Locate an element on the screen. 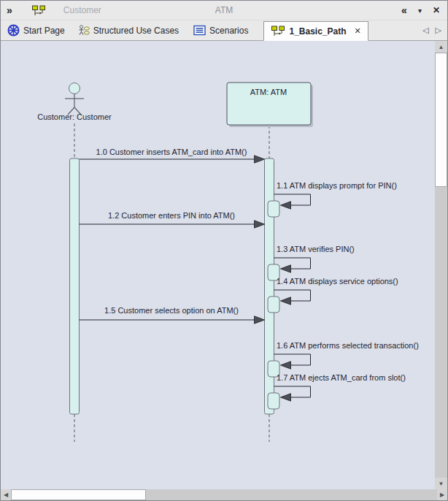 The image size is (448, 501). tab-1-basic-path: 1_Basic_Path ✕ is located at coordinates (315, 31).